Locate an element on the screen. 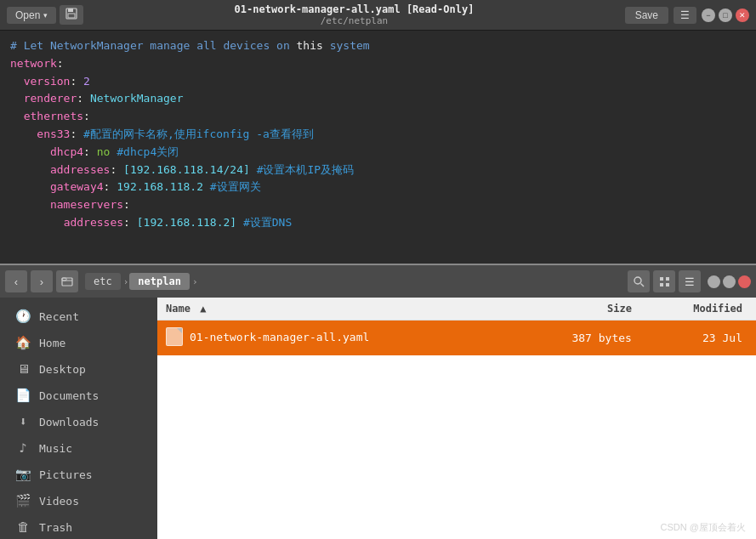 This screenshot has width=756, height=539. sidebar-item-recent: 🕐 Recent is located at coordinates (78, 316).